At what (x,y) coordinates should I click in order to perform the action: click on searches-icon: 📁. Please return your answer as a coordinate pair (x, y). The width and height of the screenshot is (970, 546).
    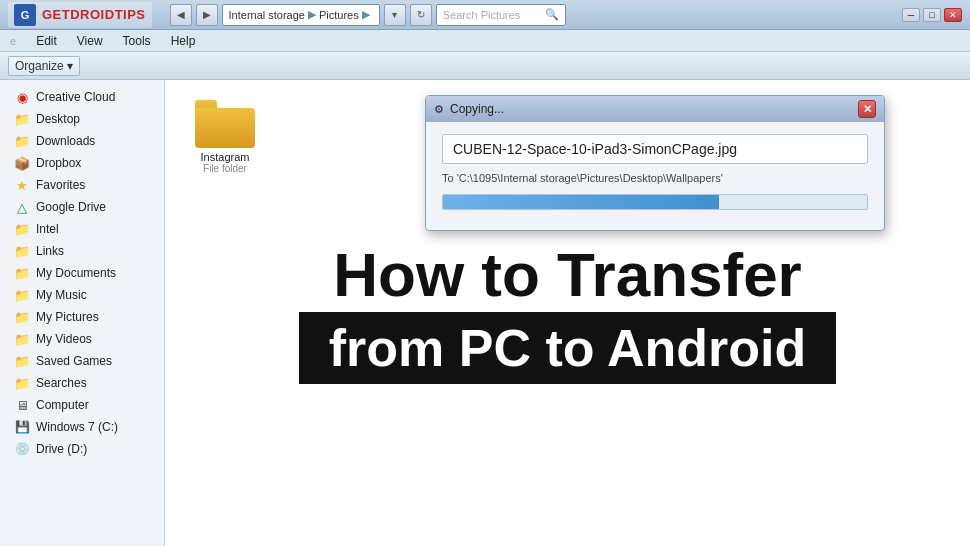
    Looking at the image, I should click on (22, 383).